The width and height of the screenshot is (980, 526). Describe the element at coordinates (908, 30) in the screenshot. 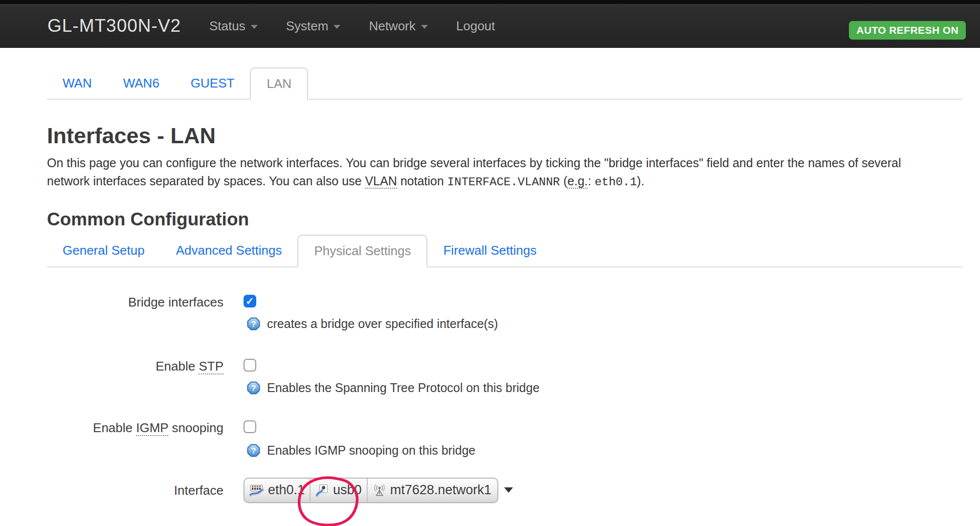

I see `auto-refresh-badge: AUTO REFRESH ON` at that location.